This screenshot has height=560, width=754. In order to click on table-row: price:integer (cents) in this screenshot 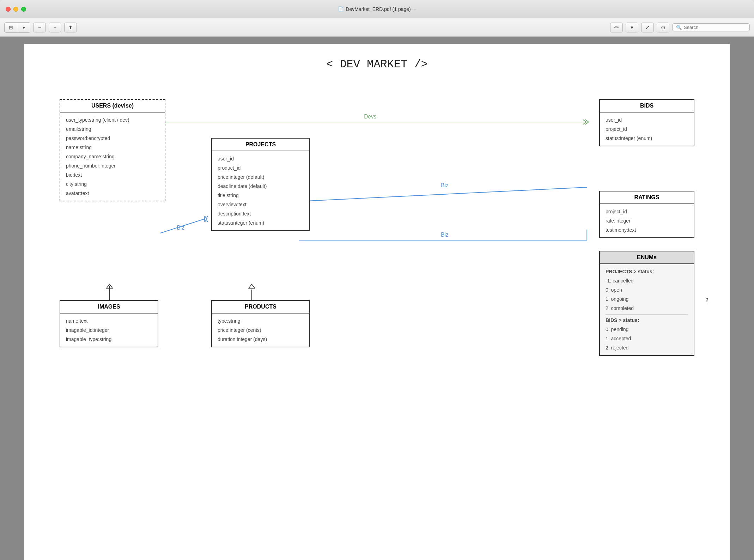, I will do `click(261, 330)`.